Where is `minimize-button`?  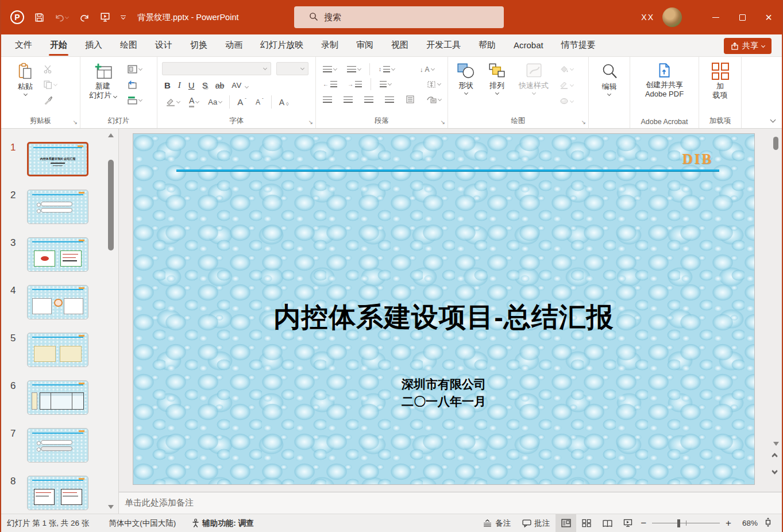 minimize-button is located at coordinates (716, 17).